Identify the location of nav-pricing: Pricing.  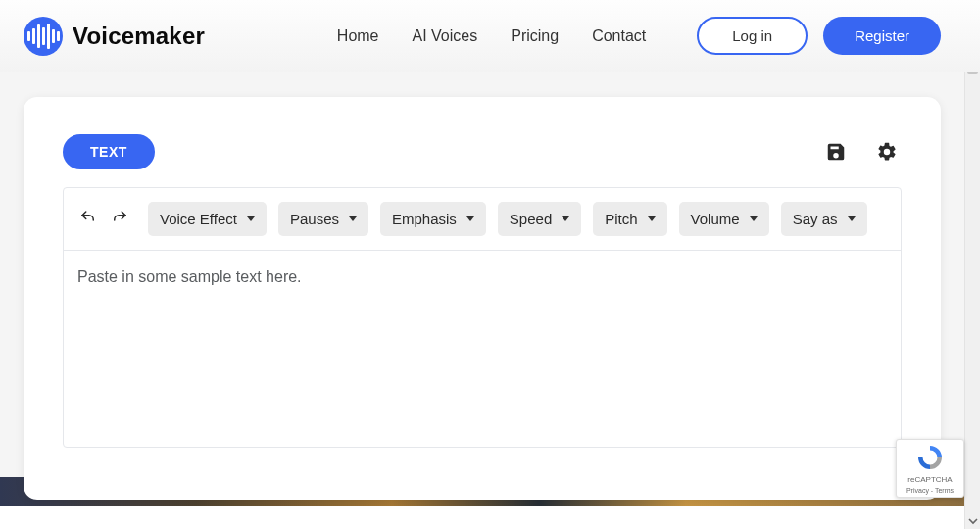
(535, 36).